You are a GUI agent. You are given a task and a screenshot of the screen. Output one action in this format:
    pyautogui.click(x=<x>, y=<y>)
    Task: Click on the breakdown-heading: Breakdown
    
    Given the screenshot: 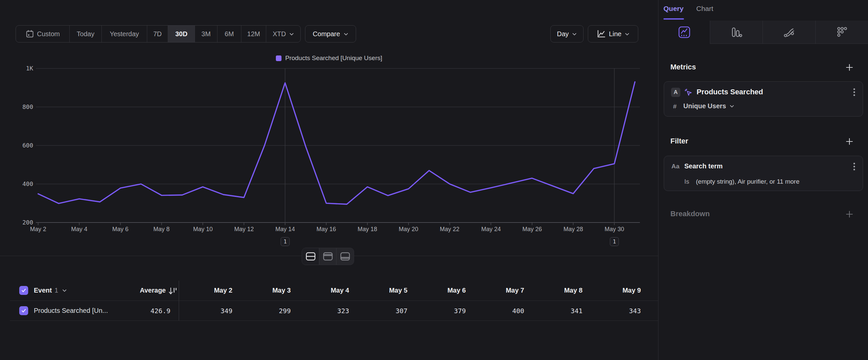 What is the action you would take?
    pyautogui.click(x=690, y=214)
    